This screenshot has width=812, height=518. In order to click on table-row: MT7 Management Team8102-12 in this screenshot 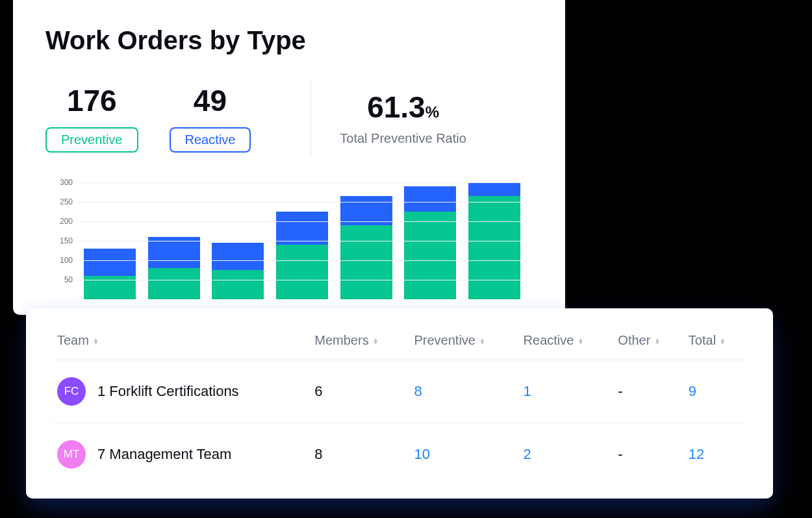, I will do `click(400, 454)`.